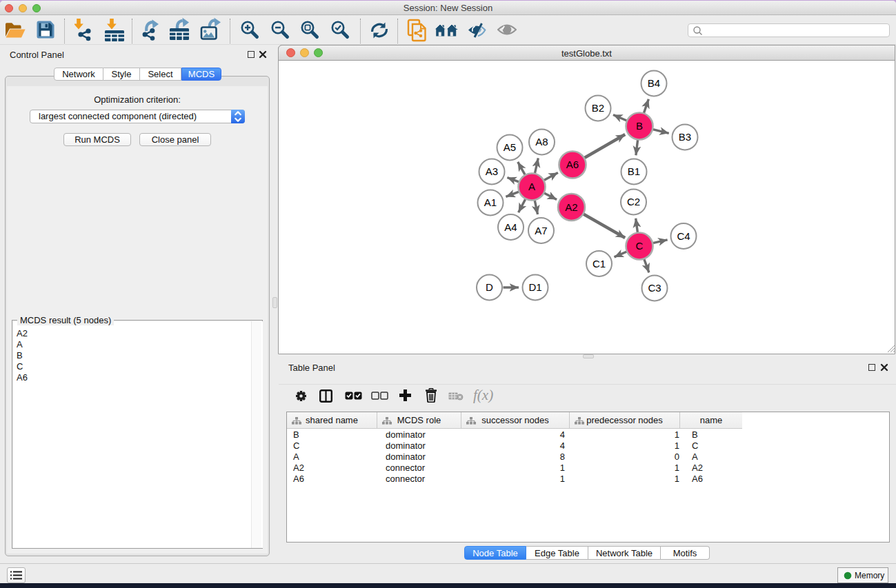 This screenshot has width=896, height=588. I want to click on svg-text: A5, so click(510, 148).